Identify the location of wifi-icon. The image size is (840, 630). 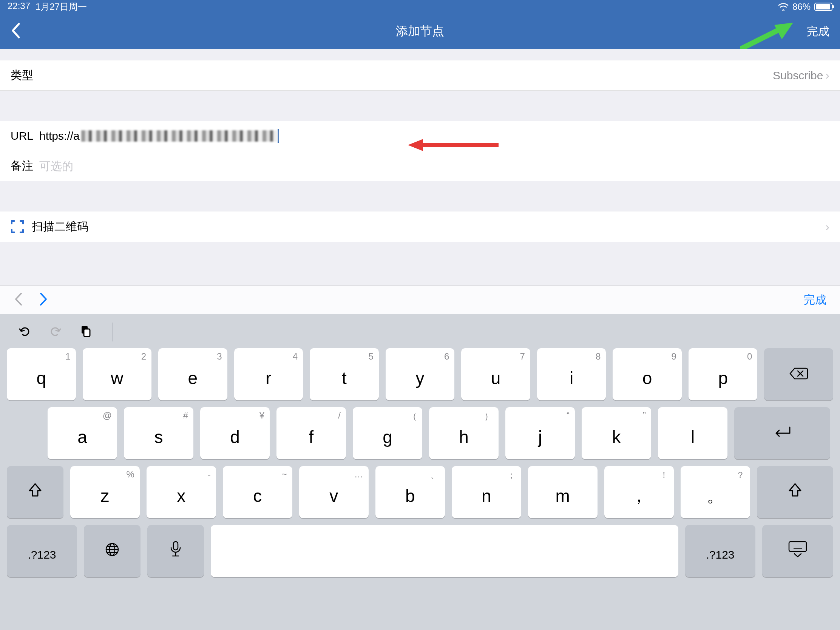
(783, 7).